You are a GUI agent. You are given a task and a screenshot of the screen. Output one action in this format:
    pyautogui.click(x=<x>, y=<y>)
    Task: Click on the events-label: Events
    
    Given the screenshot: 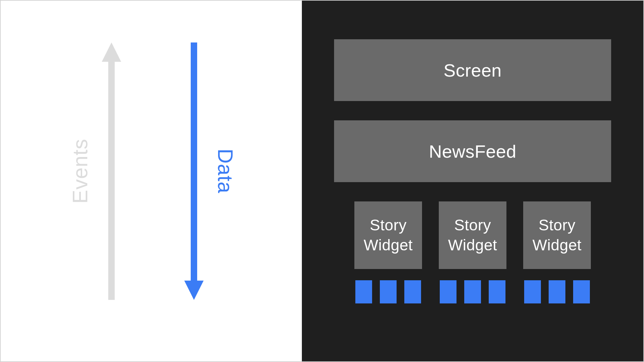 What is the action you would take?
    pyautogui.click(x=80, y=171)
    